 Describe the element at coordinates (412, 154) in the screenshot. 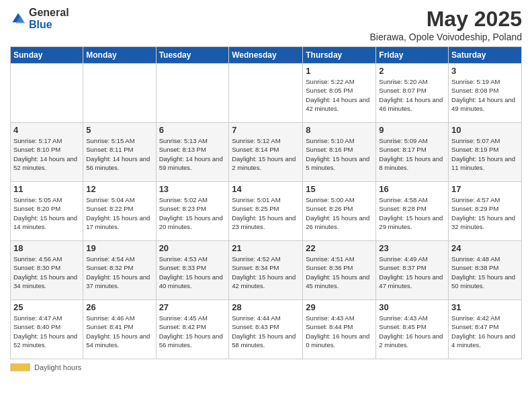

I see `day-info: Sunrise: 5:09 AM Sunset: 8:17 PM Dayligh…` at that location.